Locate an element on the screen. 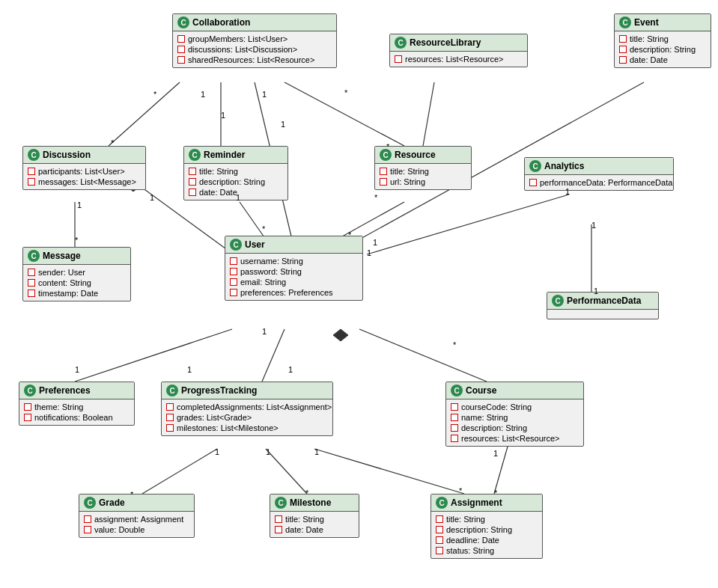 This screenshot has height=588, width=718. attr-message-2-text: content: String is located at coordinates (64, 283).